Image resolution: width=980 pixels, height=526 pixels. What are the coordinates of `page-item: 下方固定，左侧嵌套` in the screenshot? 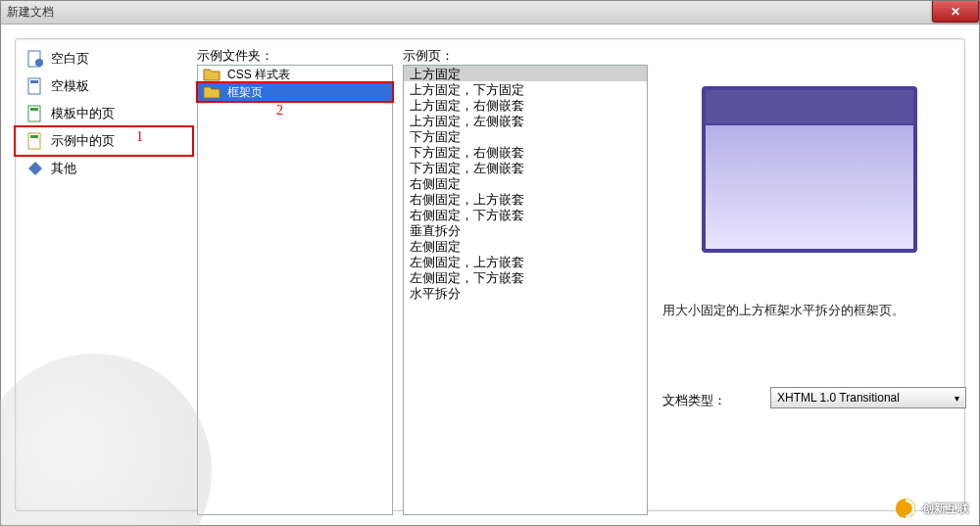 It's located at (525, 167).